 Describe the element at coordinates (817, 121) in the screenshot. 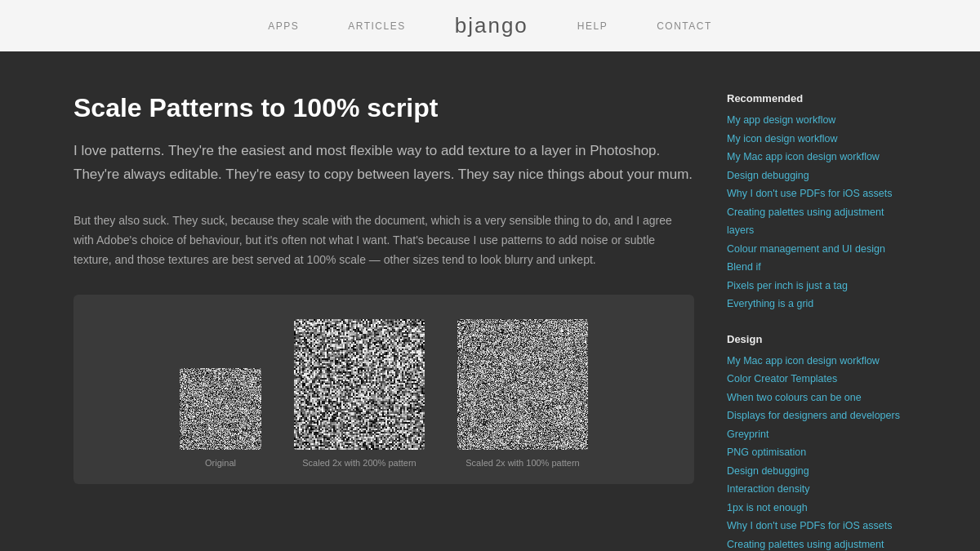

I see `sidebar-link: My app design workflow` at that location.